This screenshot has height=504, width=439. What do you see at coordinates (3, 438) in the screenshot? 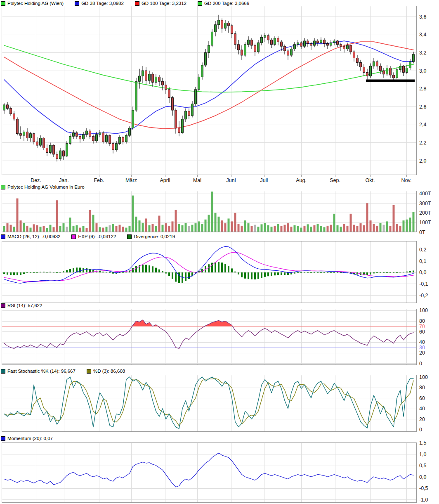
I see `momentum-swatch-icon` at bounding box center [3, 438].